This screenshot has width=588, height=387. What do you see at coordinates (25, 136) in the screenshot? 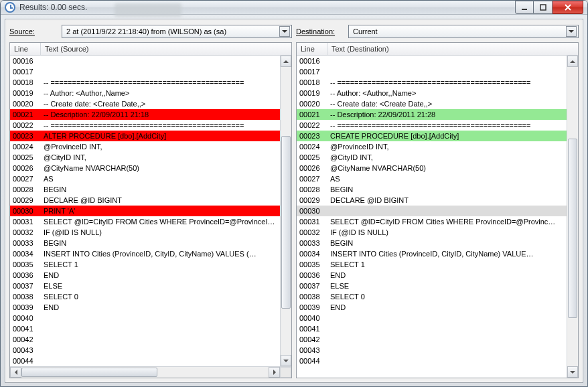
I see `line-number: 00023` at bounding box center [25, 136].